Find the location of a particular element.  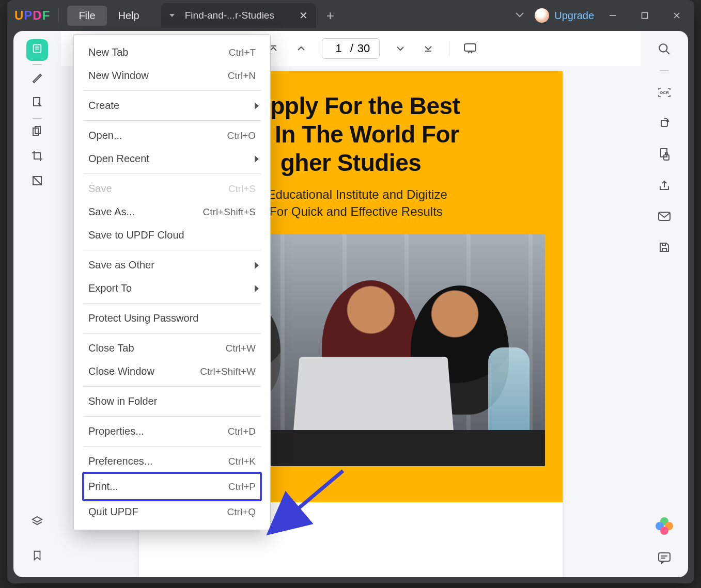

crop-tool-button is located at coordinates (37, 157).